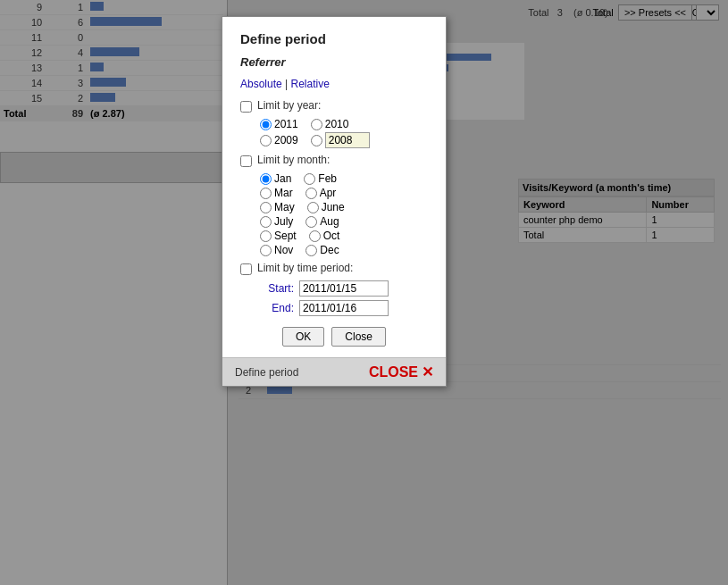  What do you see at coordinates (344, 124) in the screenshot?
I see `year-row-1: 2011 2010` at bounding box center [344, 124].